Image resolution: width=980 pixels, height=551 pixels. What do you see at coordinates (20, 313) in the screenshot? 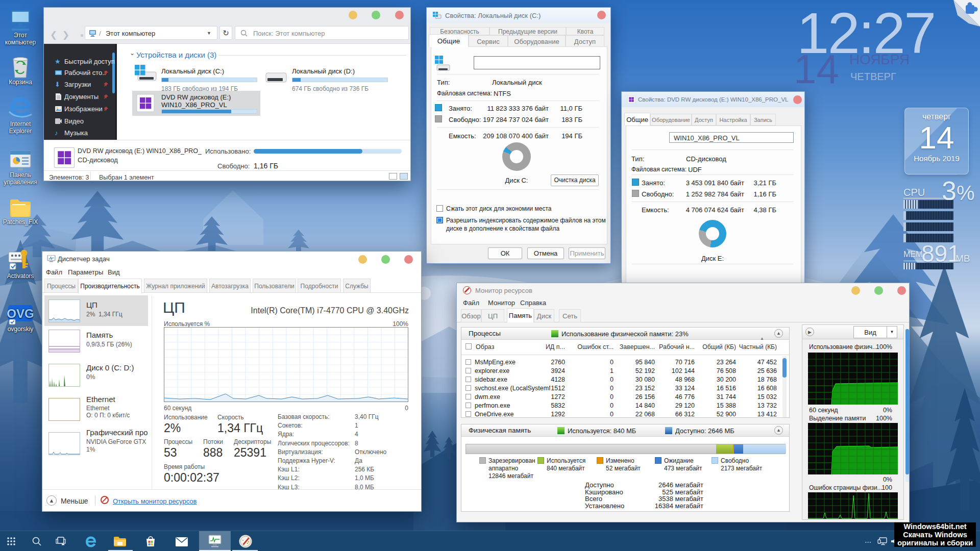
I see `svg-text: OVG` at bounding box center [20, 313].